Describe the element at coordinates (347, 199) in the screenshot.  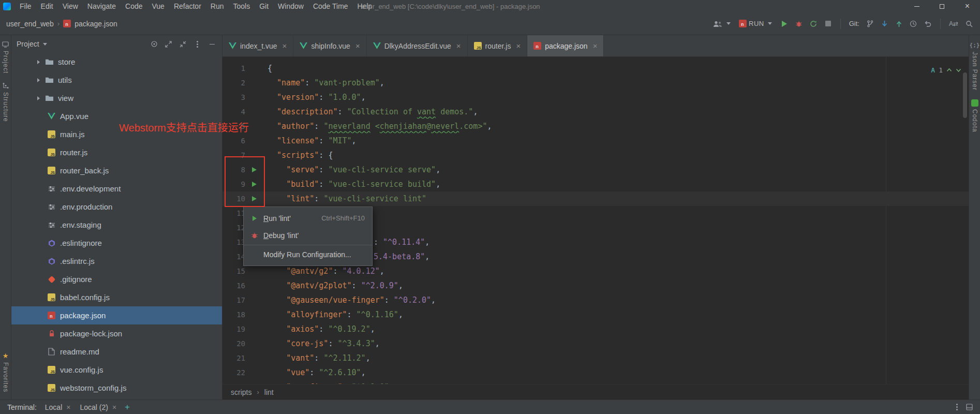
I see `code-text: "lint": "vue-cli-service lint"` at that location.